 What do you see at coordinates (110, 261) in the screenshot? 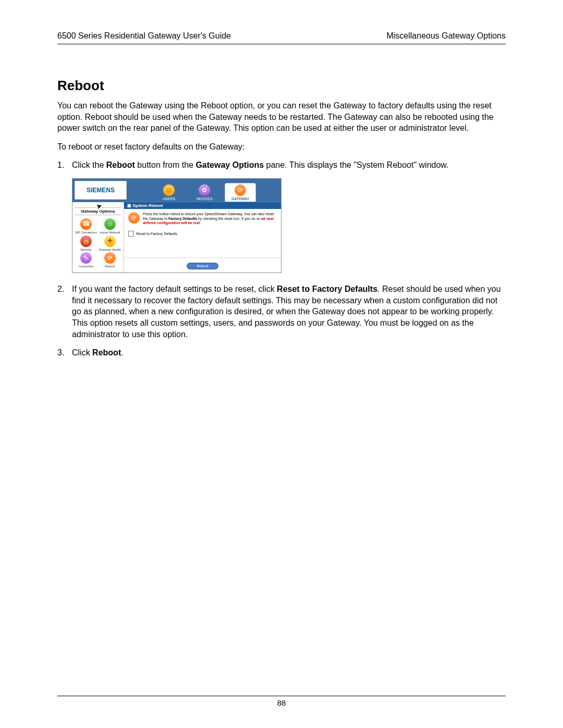
I see `sidebar-item-reboot: ⟳ Reboot` at bounding box center [110, 261].